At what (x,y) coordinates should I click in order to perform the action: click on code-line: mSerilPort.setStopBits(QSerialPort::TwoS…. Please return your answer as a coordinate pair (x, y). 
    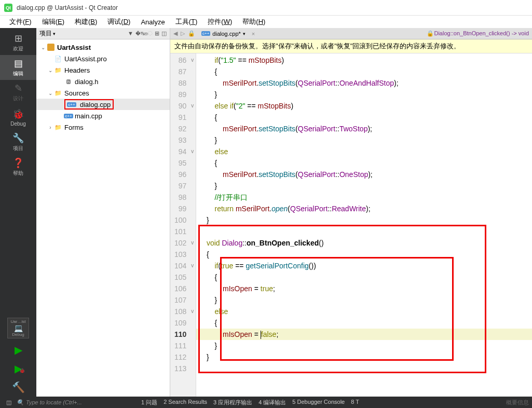
    Looking at the image, I should click on (364, 129).